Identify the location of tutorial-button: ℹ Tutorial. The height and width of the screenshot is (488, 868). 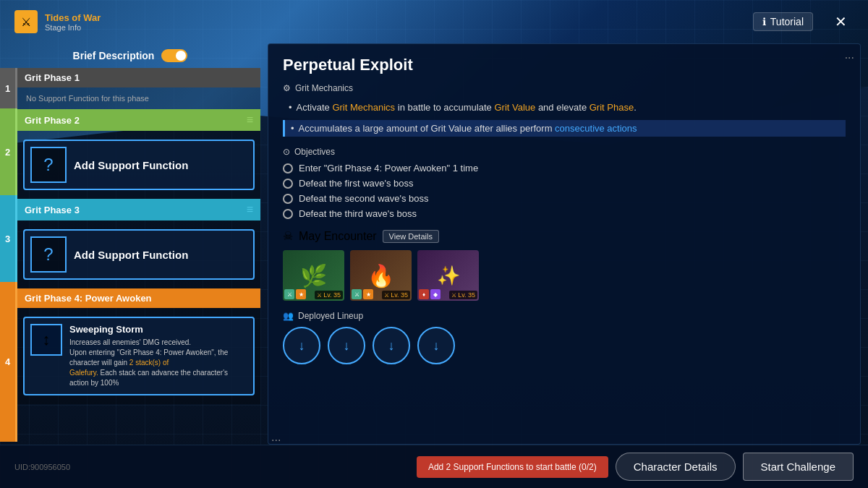
(783, 22).